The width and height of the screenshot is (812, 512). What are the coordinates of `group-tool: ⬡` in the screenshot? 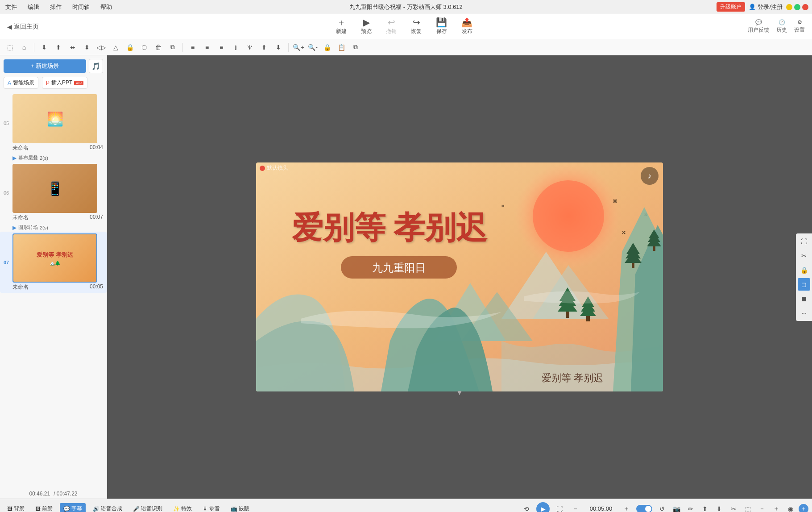 It's located at (144, 47).